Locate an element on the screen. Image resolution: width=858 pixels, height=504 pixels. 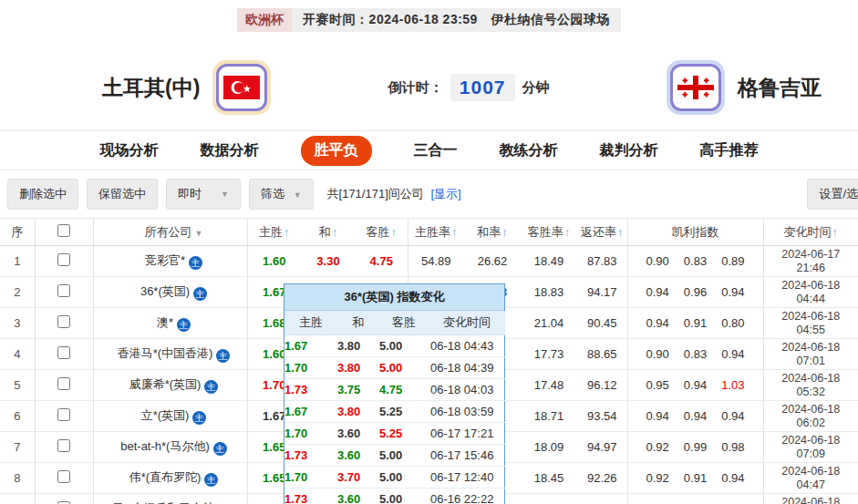
popup-home-odds: 1.73 is located at coordinates (311, 496).